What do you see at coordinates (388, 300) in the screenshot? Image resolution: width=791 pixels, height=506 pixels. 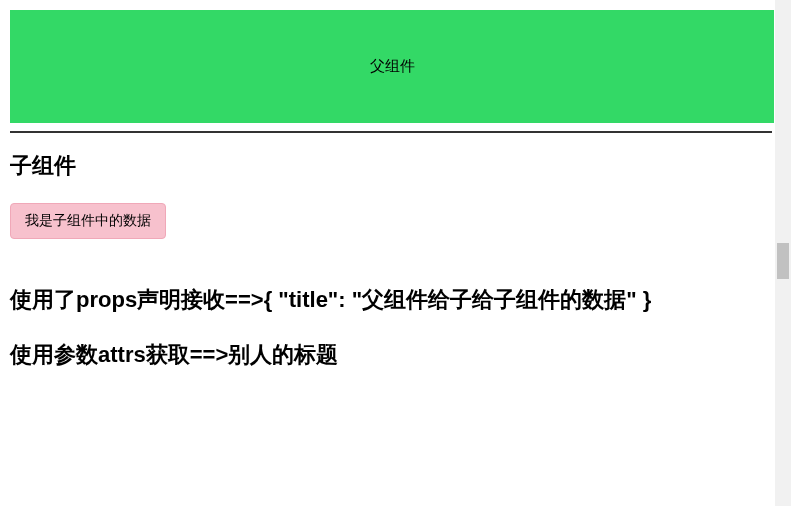 I see `props-output-text: 使用了props声明接收==>{ "title": "父组件给子给子组件的数据"…` at bounding box center [388, 300].